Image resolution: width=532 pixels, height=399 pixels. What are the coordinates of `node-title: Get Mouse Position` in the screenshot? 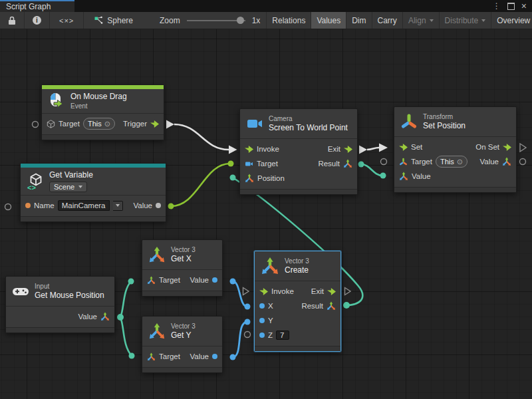 It's located at (69, 295).